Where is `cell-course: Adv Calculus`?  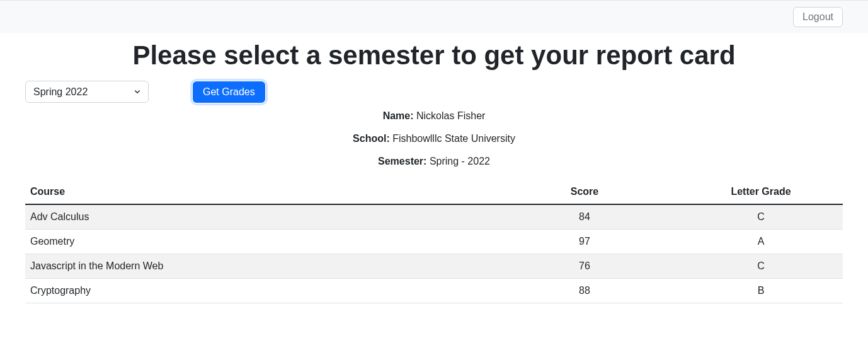 cell-course: Adv Calculus is located at coordinates (258, 217).